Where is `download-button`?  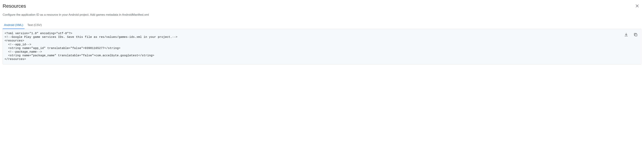 download-button is located at coordinates (626, 35).